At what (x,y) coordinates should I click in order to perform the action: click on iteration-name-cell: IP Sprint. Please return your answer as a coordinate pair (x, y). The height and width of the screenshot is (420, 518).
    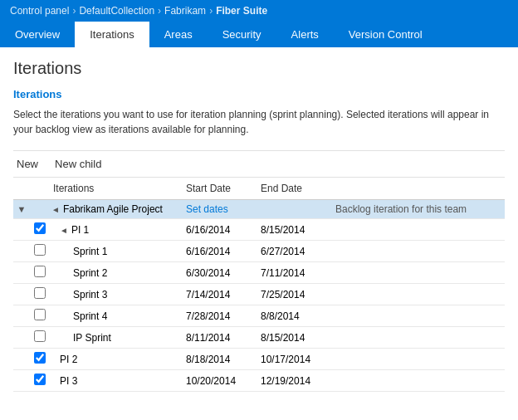
    Looking at the image, I should click on (116, 338).